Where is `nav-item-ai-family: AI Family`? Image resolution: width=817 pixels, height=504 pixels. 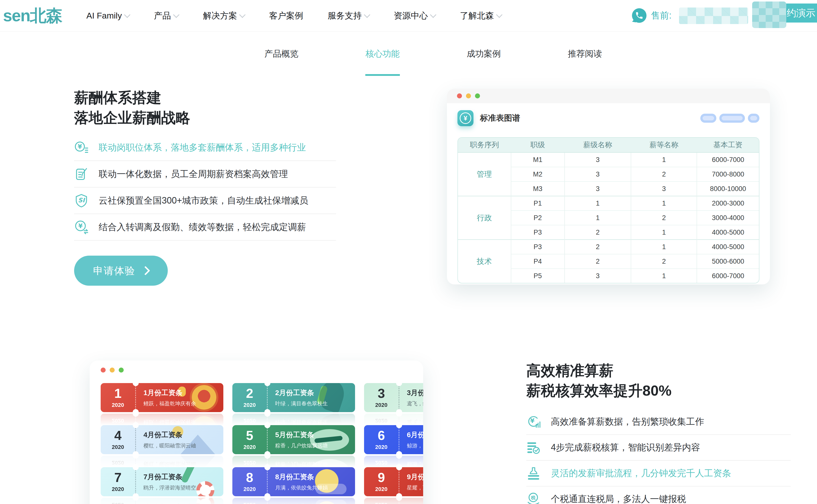
nav-item-ai-family: AI Family is located at coordinates (108, 16).